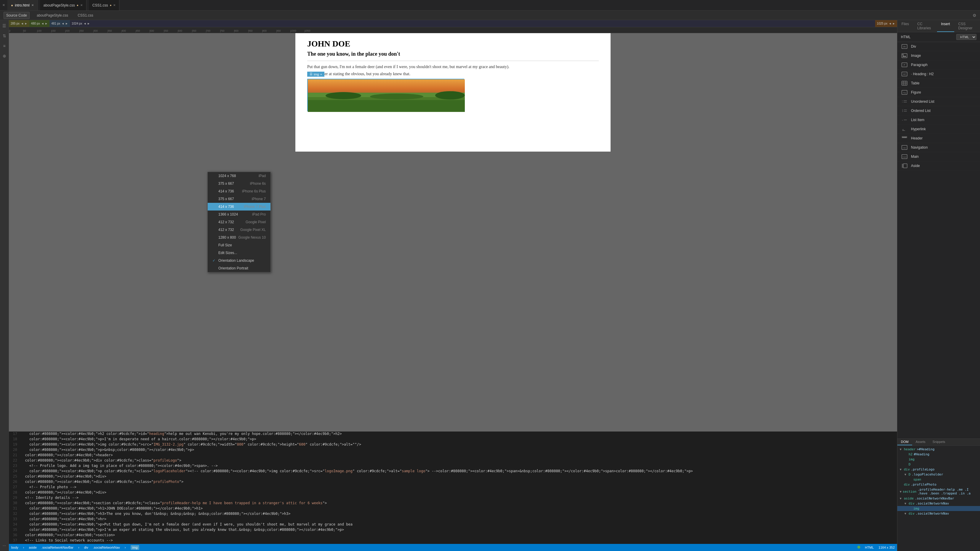 This screenshot has width=980, height=551. I want to click on dropdown-item-0: 1024 x 768iPad, so click(239, 176).